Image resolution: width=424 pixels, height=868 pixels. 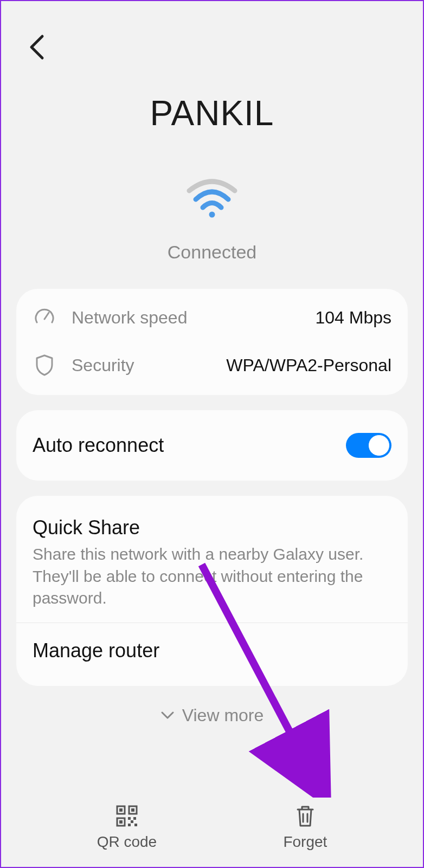 I want to click on auto-reconnect-label: Auto reconnect, so click(x=189, y=445).